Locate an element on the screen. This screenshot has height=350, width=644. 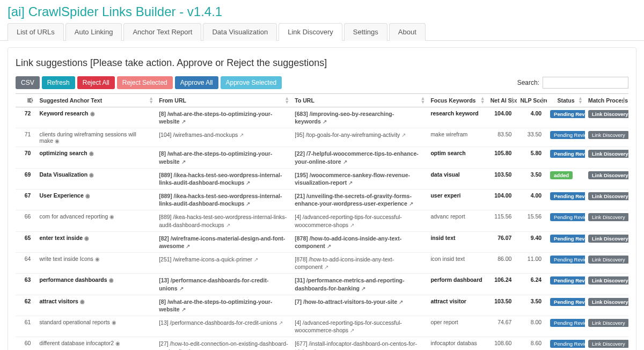
table-row: 67User Experience◉[889] /ikea-hacks-test… is located at coordinates (322, 200).